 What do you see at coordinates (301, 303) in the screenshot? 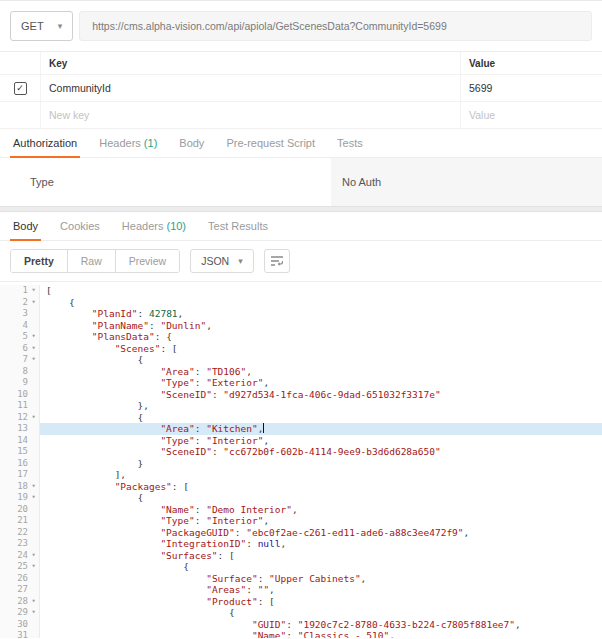
I see `code-line-2: 2▾ {` at bounding box center [301, 303].